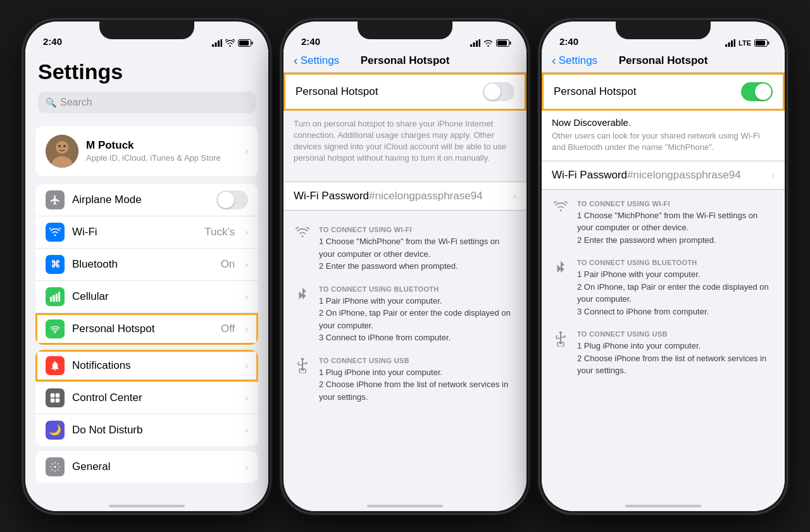  Describe the element at coordinates (302, 294) in the screenshot. I see `bt-connect-svg` at that location.